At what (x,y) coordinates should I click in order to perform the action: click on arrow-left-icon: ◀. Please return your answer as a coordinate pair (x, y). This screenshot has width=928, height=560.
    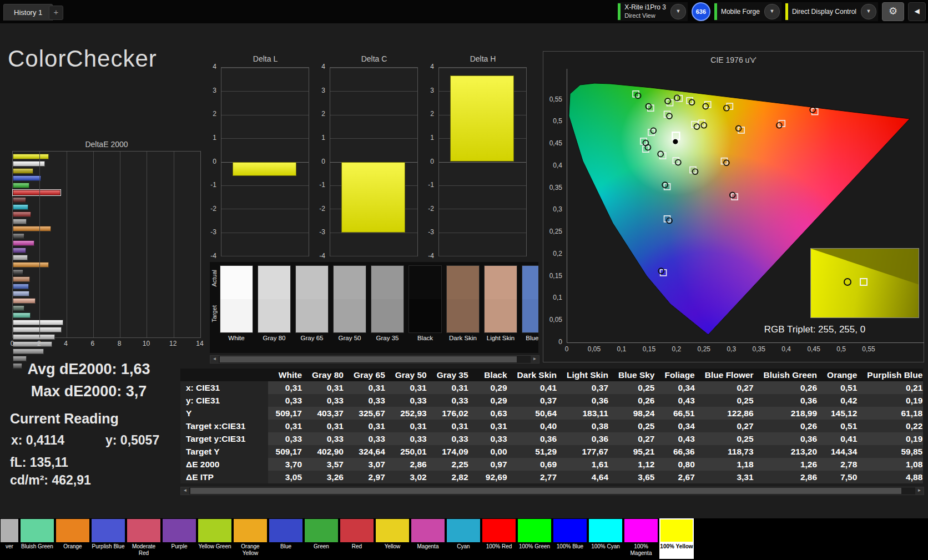
    Looking at the image, I should click on (917, 11).